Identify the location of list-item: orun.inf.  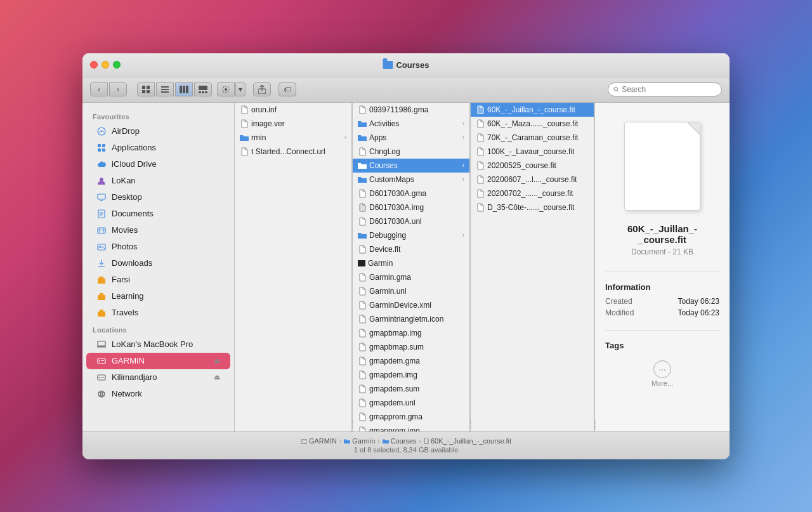
(293, 110).